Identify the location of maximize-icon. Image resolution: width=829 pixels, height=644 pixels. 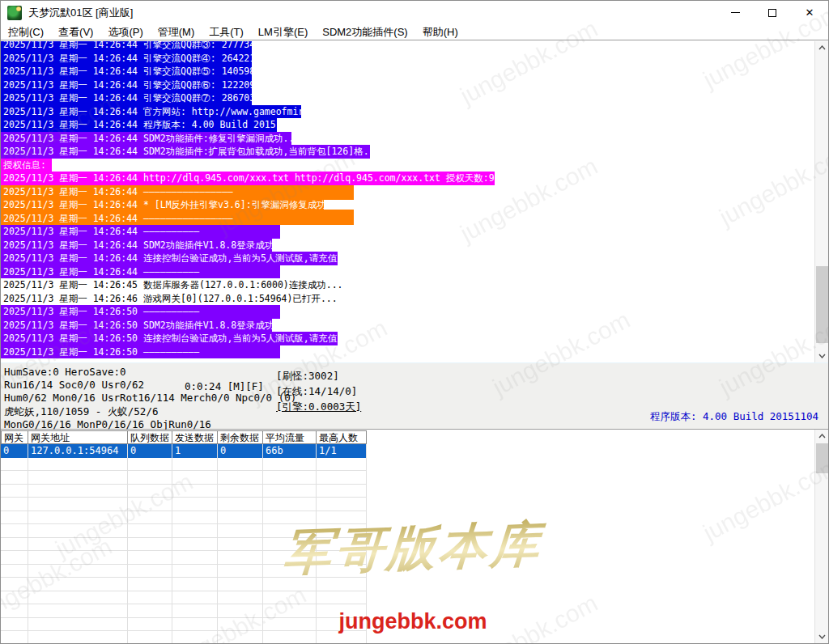
(772, 13).